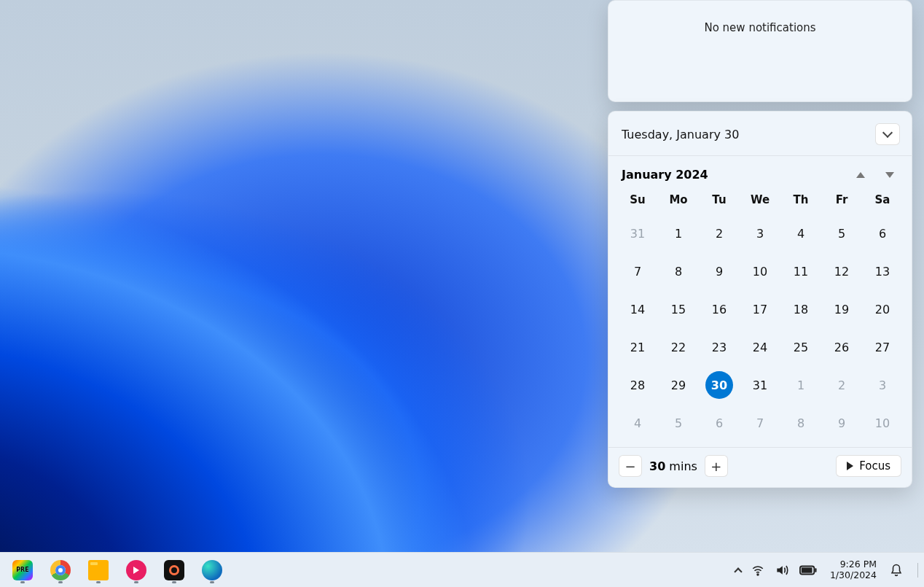  I want to click on calendar-dow: Su, so click(638, 201).